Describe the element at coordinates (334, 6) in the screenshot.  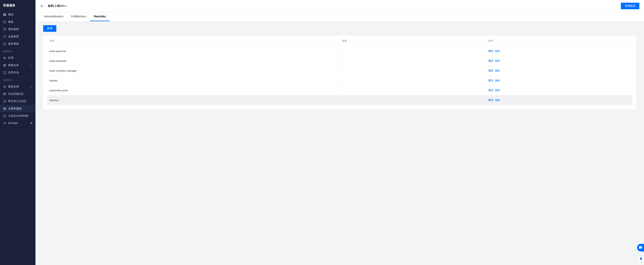
I see `breadcrumb: 集群(上海)/cls-...` at that location.